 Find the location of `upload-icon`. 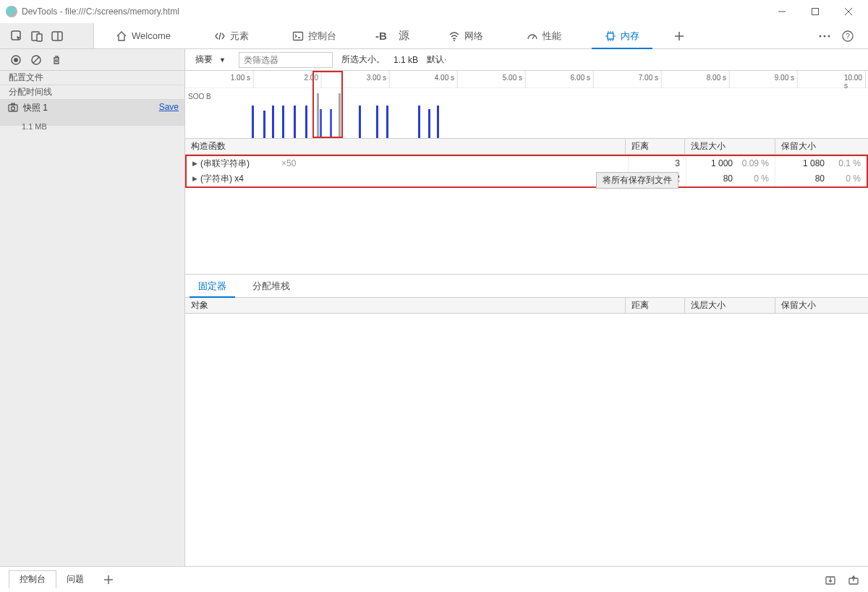

upload-icon is located at coordinates (854, 580).